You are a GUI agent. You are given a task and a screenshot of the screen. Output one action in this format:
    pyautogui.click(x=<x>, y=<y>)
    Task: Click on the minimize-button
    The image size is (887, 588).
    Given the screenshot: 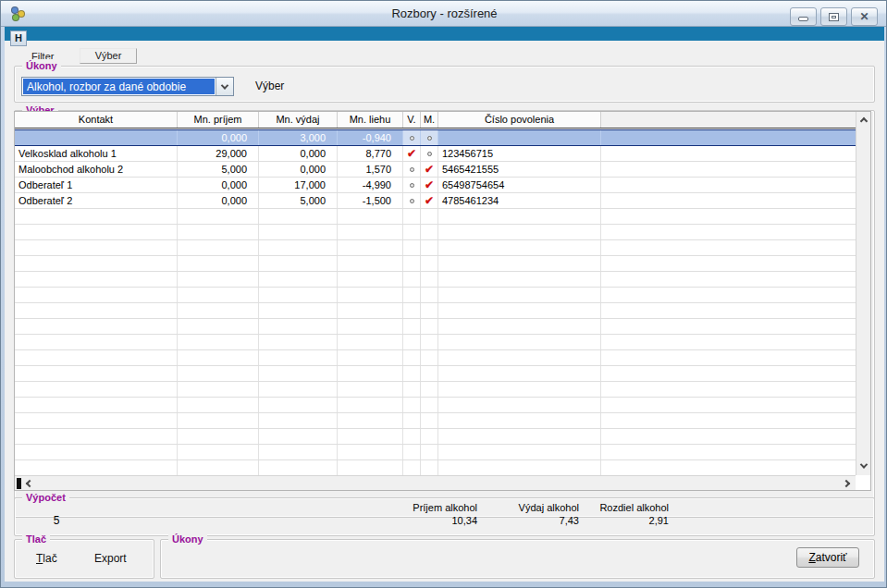 What is the action you would take?
    pyautogui.click(x=803, y=17)
    